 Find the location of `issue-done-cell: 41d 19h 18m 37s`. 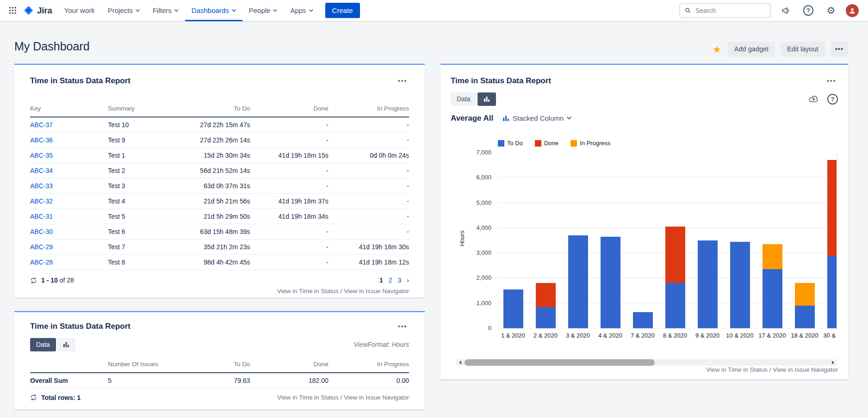

issue-done-cell: 41d 19h 18m 37s is located at coordinates (290, 202).